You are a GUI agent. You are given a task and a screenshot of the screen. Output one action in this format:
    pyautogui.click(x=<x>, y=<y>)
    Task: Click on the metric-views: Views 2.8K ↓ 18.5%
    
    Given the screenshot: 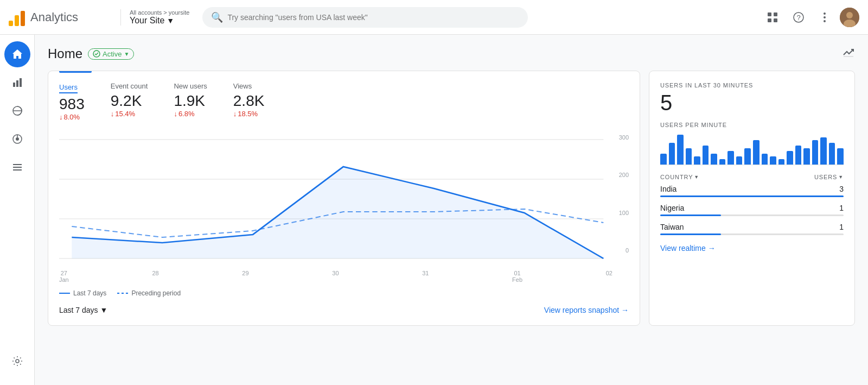 What is the action you would take?
    pyautogui.click(x=249, y=102)
    